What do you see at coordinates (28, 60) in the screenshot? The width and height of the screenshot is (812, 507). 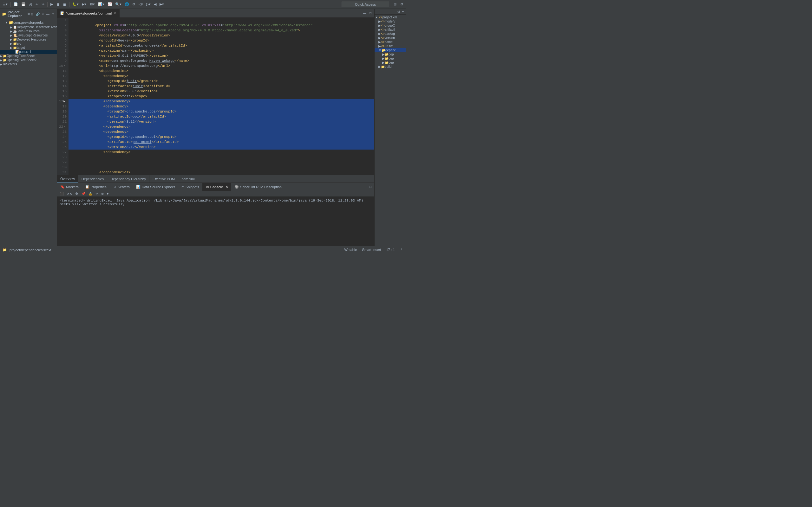 I see `tree-item-excel2: ▶ 📁 OpeningExcelSheet2` at bounding box center [28, 60].